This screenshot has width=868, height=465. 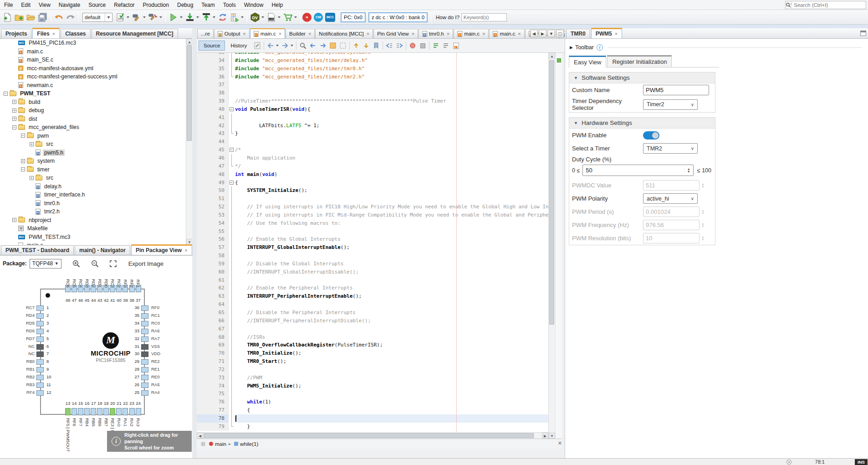 What do you see at coordinates (373, 109) in the screenshot?
I see `code-line: 40−void PulseTimerISR(void){` at bounding box center [373, 109].